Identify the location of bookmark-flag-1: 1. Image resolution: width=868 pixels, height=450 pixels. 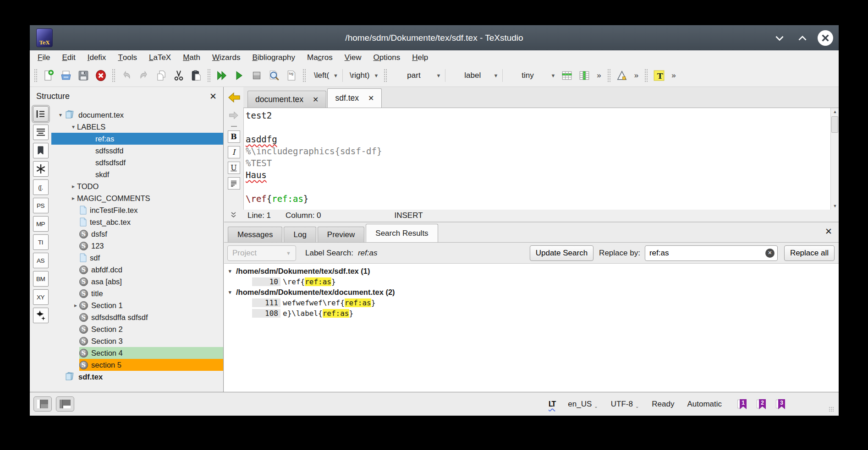
(742, 404).